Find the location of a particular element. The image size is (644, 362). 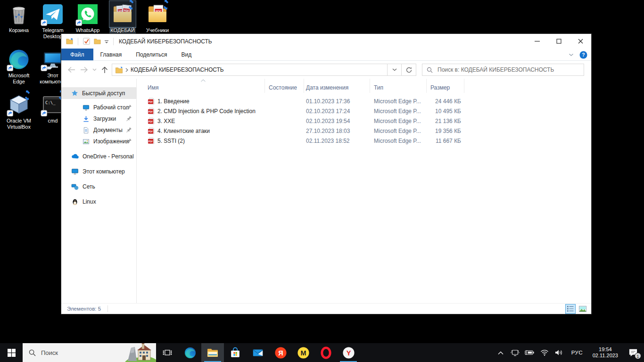

column-header-type: Тип is located at coordinates (398, 86).